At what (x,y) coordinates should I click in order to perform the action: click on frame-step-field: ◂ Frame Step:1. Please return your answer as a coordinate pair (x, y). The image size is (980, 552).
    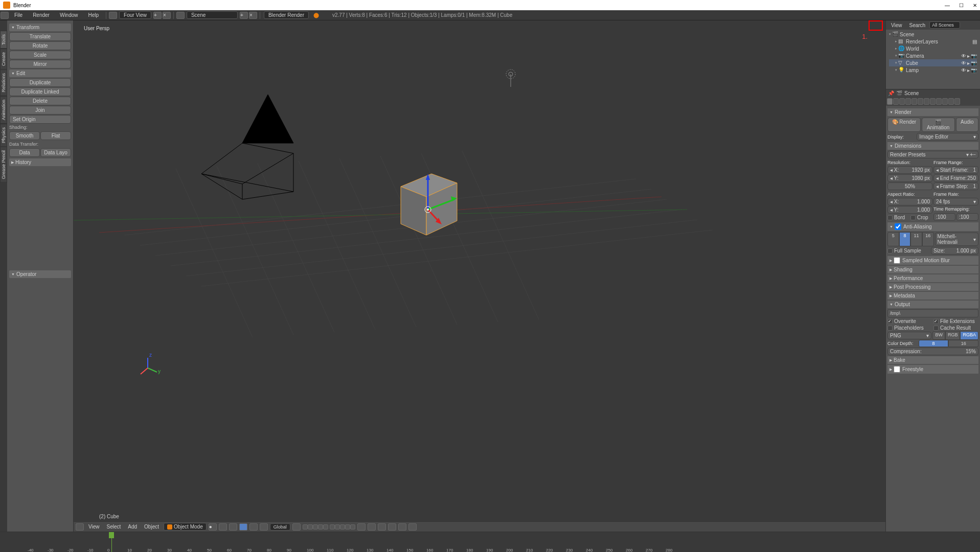
    Looking at the image, I should click on (956, 186).